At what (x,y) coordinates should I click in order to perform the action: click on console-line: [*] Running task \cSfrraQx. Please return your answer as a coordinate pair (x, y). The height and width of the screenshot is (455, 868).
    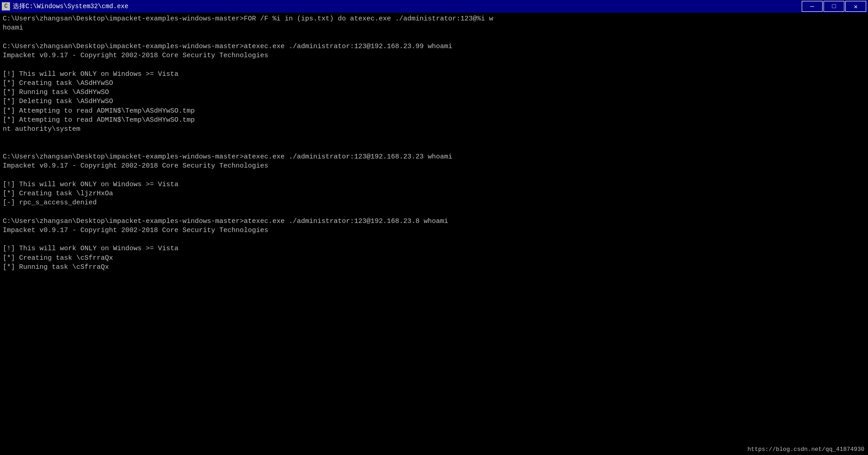
    Looking at the image, I should click on (434, 267).